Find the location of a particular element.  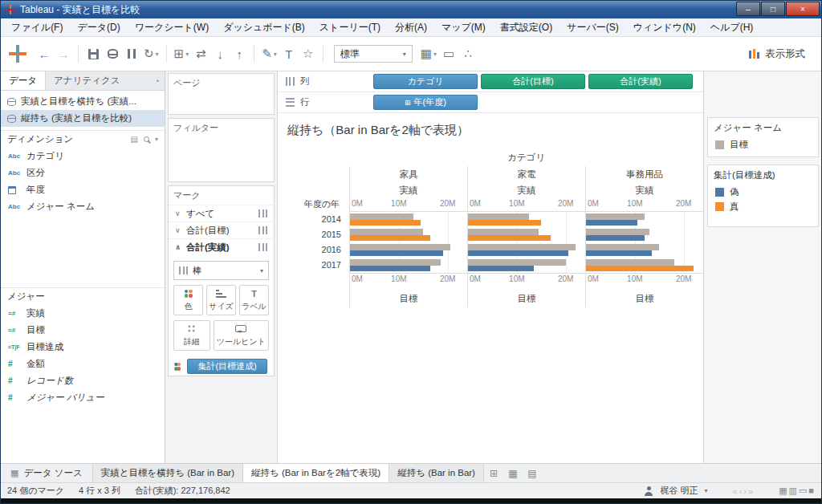

color-shelf-pill: 集計(目標達成) is located at coordinates (227, 366).